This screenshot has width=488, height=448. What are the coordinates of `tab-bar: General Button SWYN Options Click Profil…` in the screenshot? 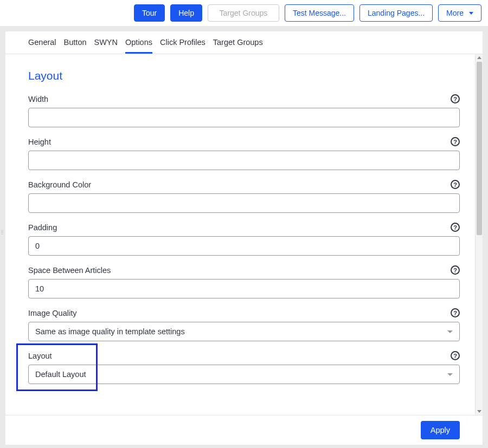 It's located at (244, 43).